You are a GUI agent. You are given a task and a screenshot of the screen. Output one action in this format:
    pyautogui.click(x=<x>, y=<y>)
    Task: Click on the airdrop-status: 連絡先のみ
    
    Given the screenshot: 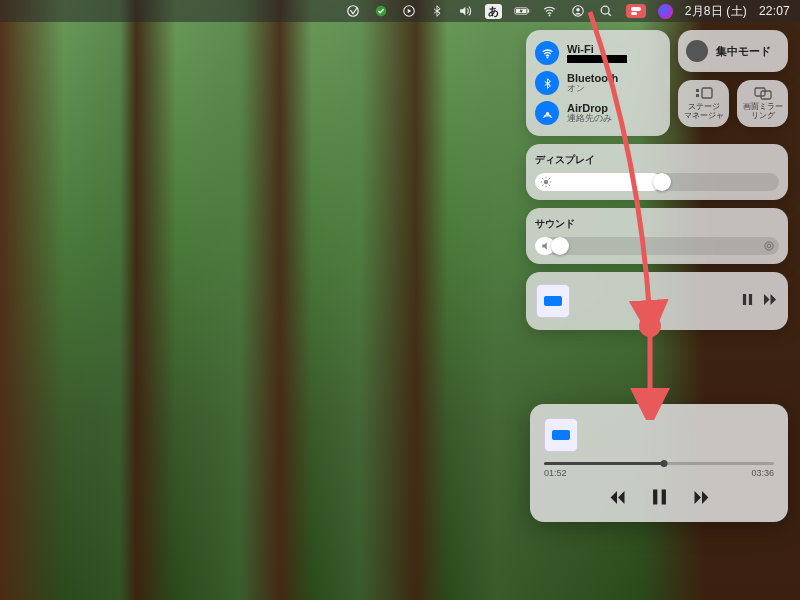 What is the action you would take?
    pyautogui.click(x=590, y=119)
    